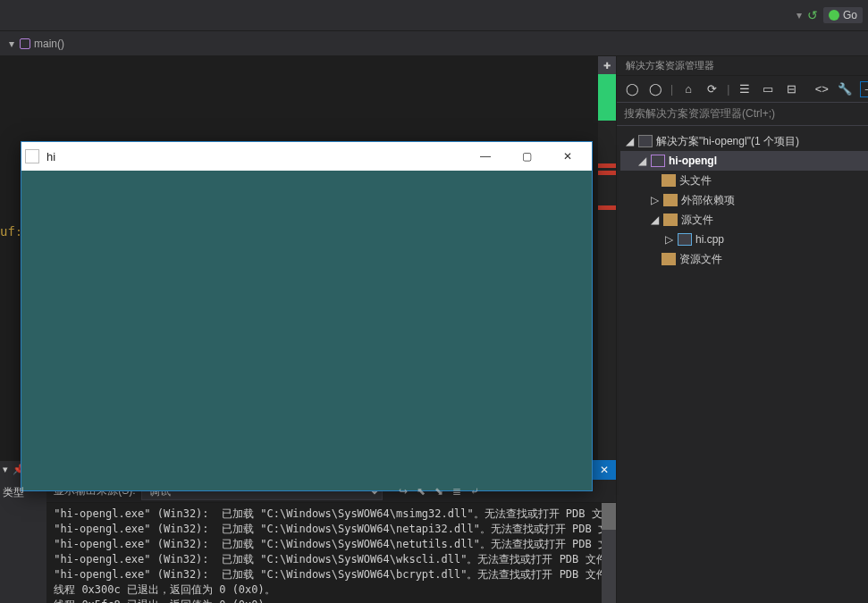 This screenshot has height=603, width=868. What do you see at coordinates (695, 180) in the screenshot?
I see `folder-label: 头文件` at bounding box center [695, 180].